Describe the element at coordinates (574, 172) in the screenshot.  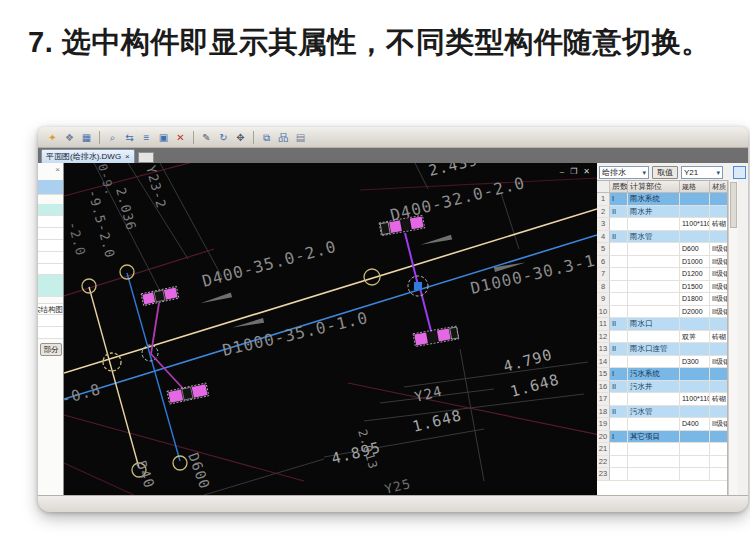
I see `restore-icon: ❐` at that location.